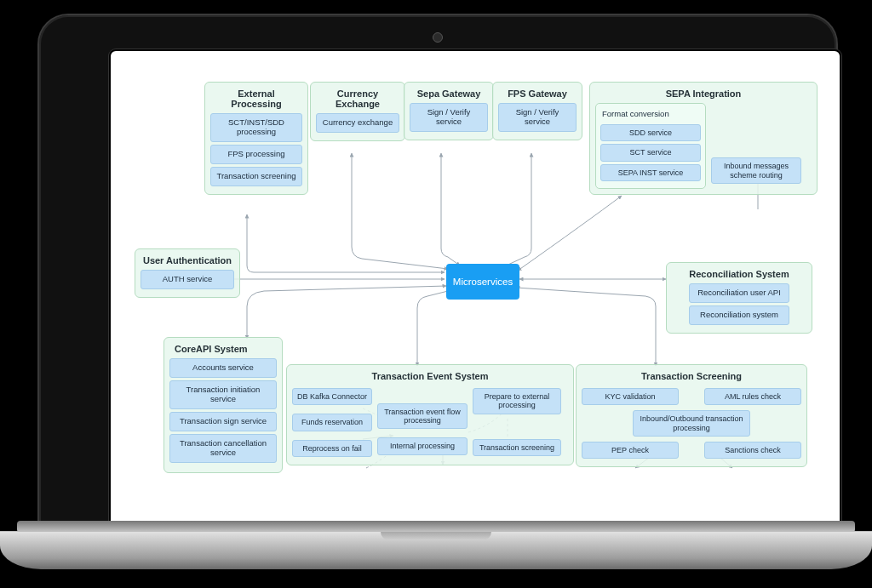 This screenshot has width=872, height=588. What do you see at coordinates (256, 155) in the screenshot?
I see `svc-fps-processing: FPS processing` at bounding box center [256, 155].